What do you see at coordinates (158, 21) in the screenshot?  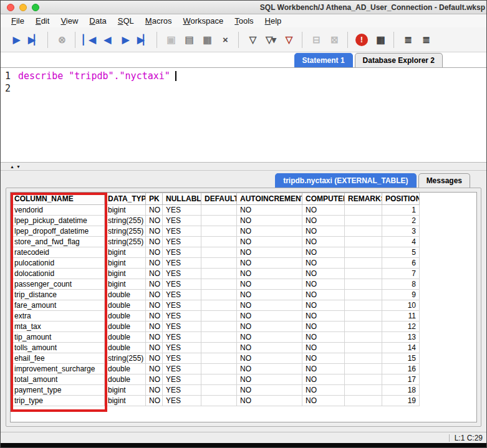 I see `menu-macros: Macros` at bounding box center [158, 21].